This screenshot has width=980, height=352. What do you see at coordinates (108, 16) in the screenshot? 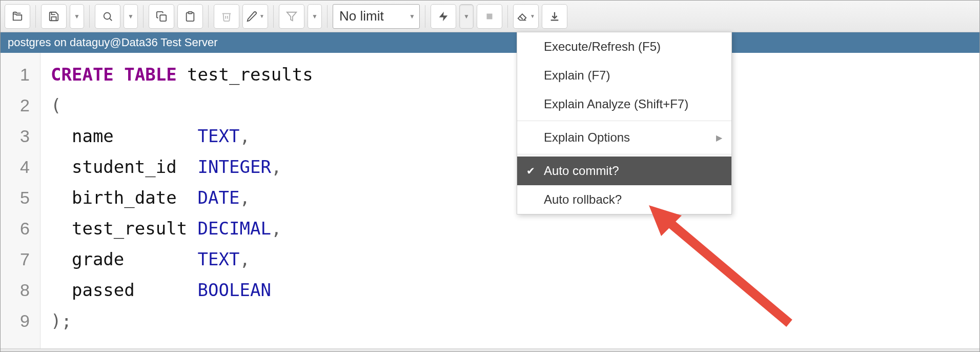
I see `find-button` at bounding box center [108, 16].